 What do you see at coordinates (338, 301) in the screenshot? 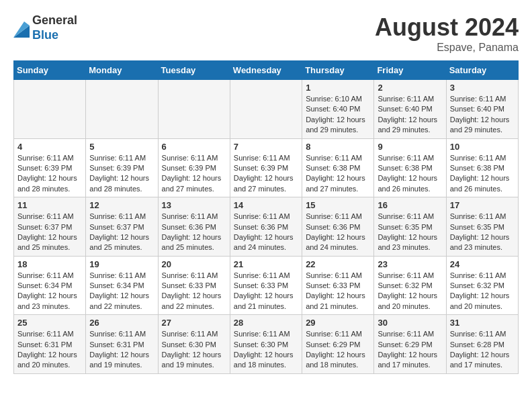
I see `day-info: Daylight: 12 hours and 21 minutes.` at bounding box center [338, 301].